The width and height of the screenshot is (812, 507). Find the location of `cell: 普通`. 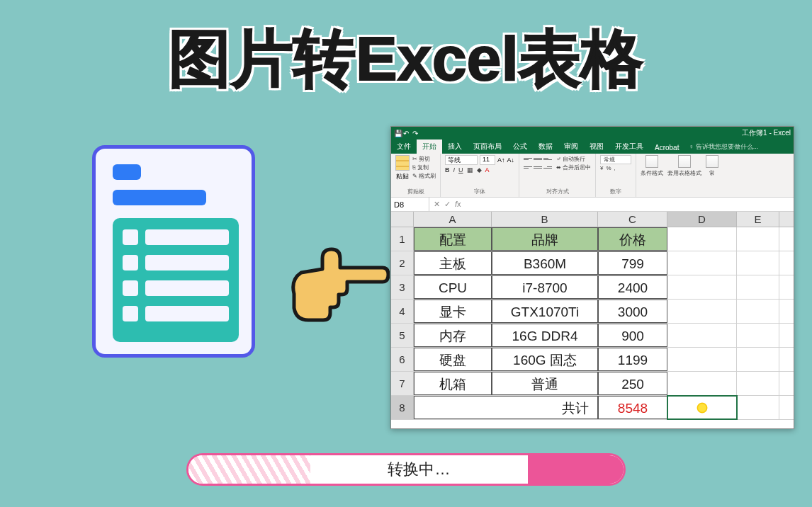

cell: 普通 is located at coordinates (545, 384).